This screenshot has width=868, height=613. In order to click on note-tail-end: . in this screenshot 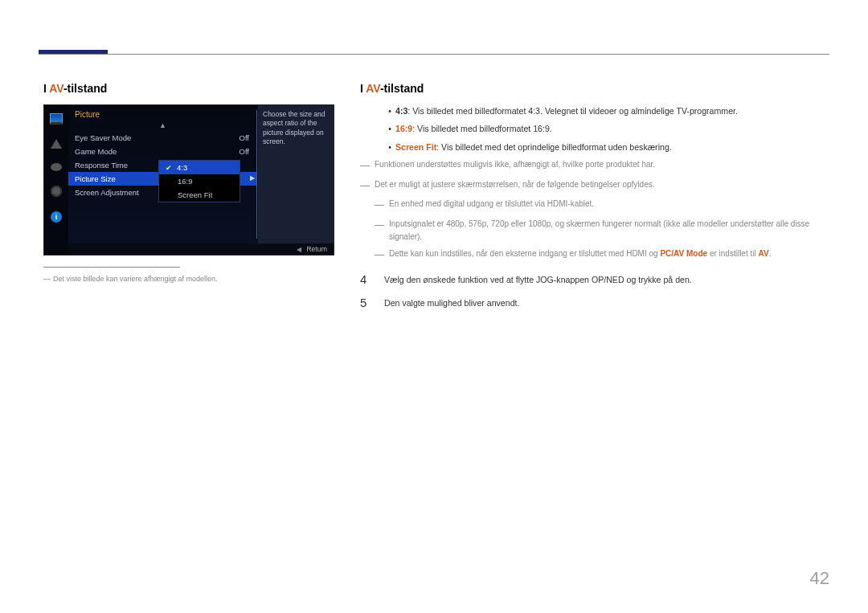, I will do `click(770, 254)`.